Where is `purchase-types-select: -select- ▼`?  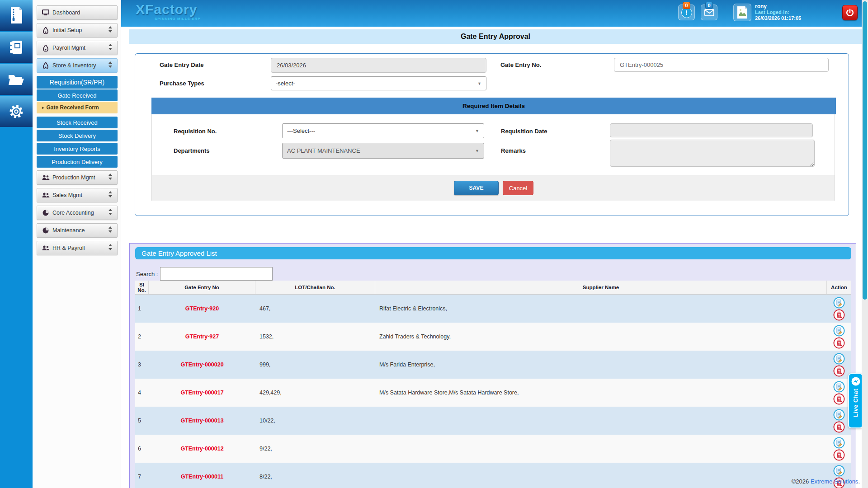 purchase-types-select: -select- ▼ is located at coordinates (379, 83).